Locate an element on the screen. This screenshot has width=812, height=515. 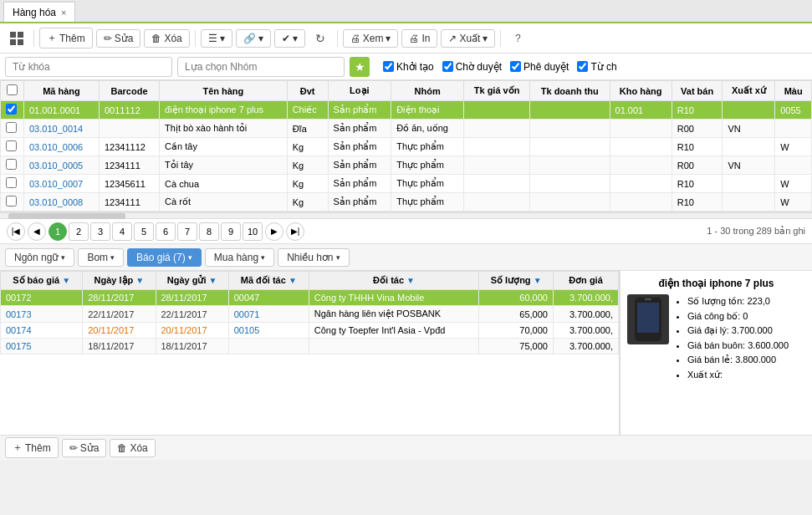
select-all-checkbox is located at coordinates (12, 90).